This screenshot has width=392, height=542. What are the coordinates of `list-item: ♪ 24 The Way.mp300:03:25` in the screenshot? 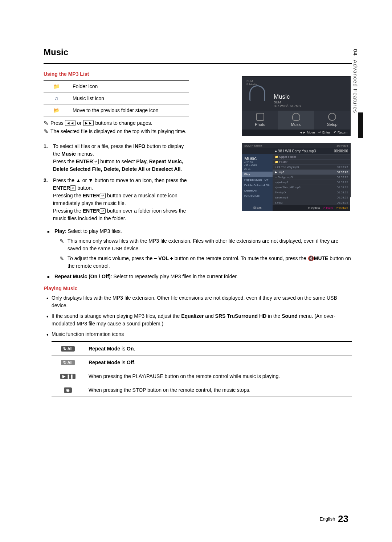 It's located at (311, 167).